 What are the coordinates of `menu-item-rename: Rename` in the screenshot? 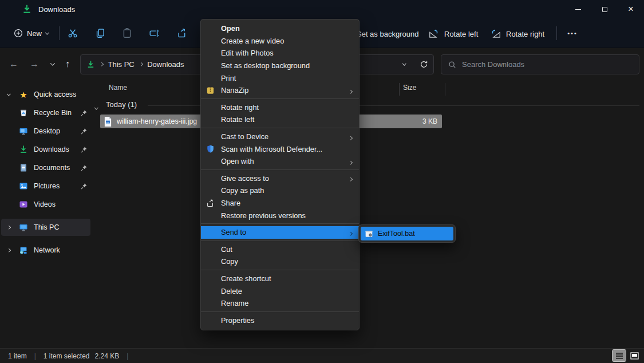 It's located at (280, 303).